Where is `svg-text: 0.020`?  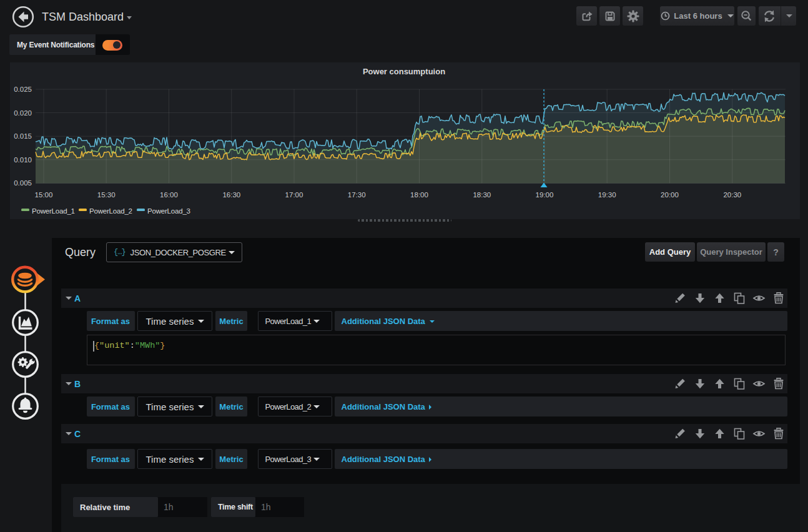 svg-text: 0.020 is located at coordinates (22, 113).